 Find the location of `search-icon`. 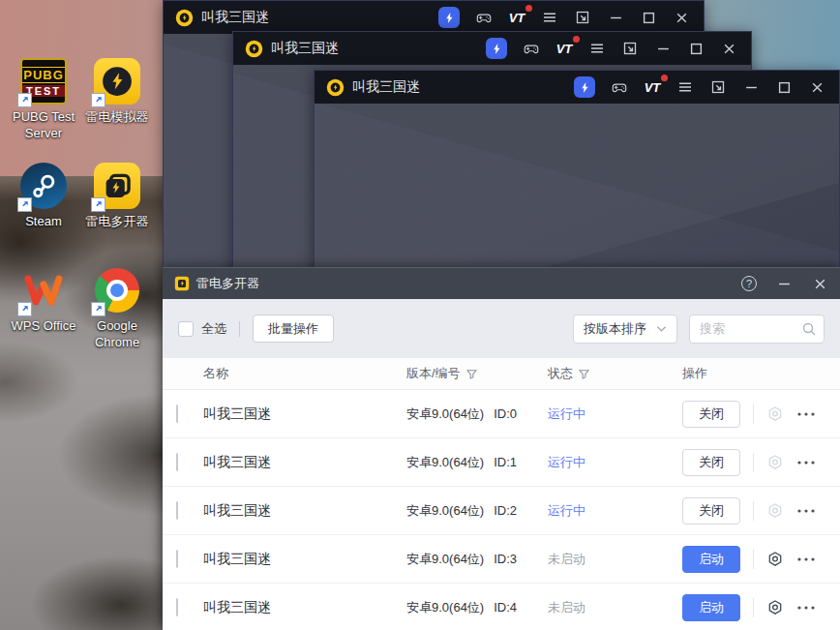

search-icon is located at coordinates (809, 331).